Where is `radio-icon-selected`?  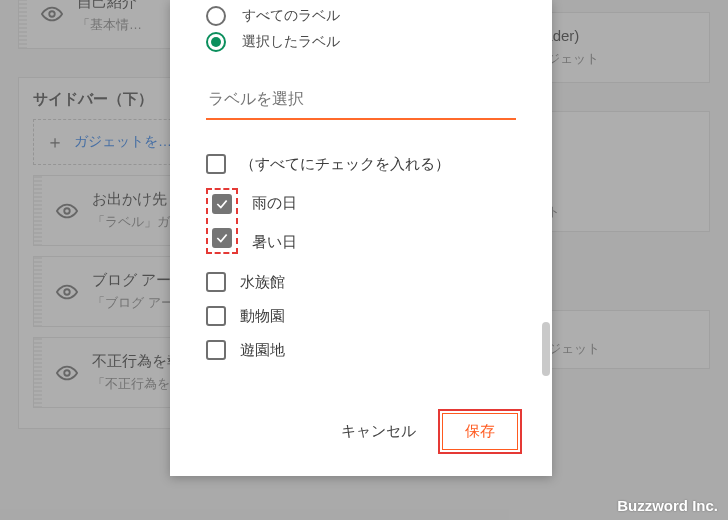
radio-icon-selected is located at coordinates (216, 42).